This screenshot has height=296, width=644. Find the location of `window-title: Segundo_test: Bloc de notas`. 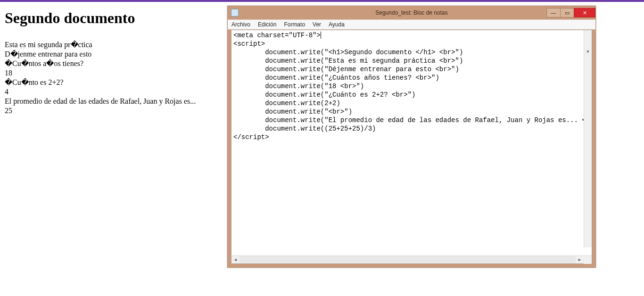

window-title: Segundo_test: Bloc de notas is located at coordinates (412, 13).